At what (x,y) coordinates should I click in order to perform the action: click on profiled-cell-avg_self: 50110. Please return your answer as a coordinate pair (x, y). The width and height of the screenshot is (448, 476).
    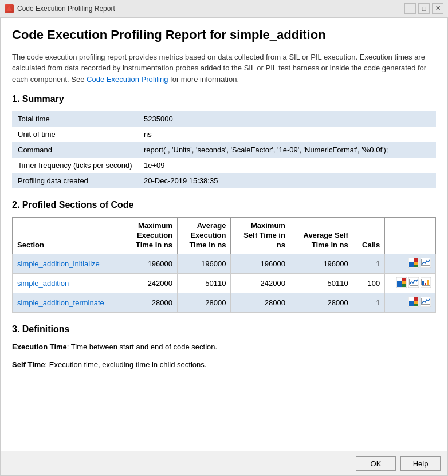
    Looking at the image, I should click on (321, 283).